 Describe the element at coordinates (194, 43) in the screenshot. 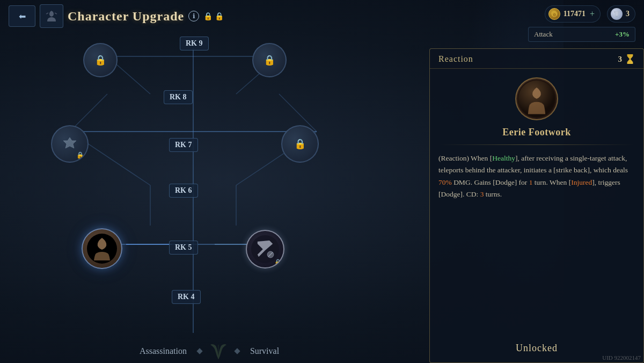

I see `rk9-label: RK 9` at that location.